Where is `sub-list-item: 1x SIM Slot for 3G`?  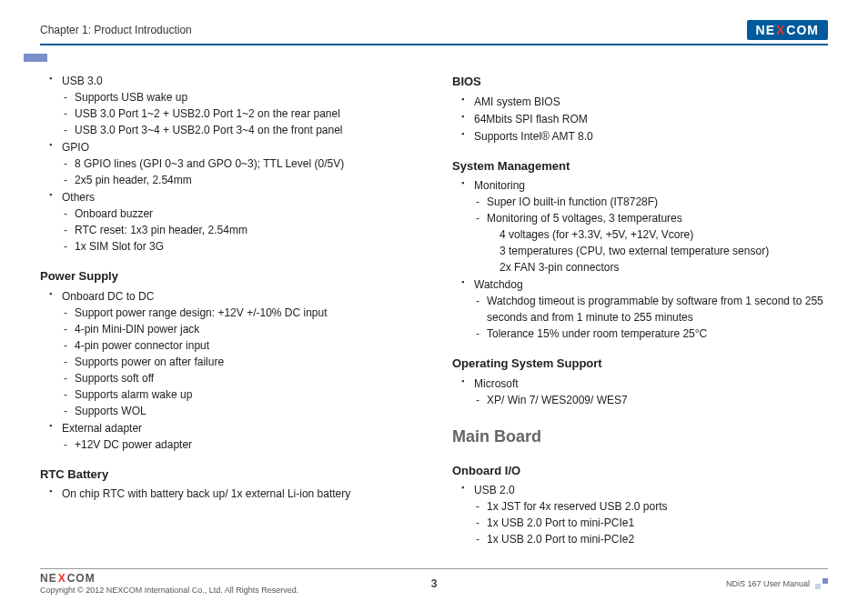 sub-list-item: 1x SIM Slot for 3G is located at coordinates (240, 246).